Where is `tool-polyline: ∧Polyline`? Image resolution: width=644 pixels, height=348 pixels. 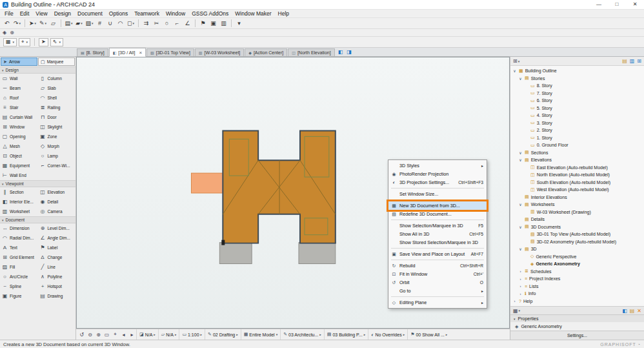
tool-polyline: ∧Polyline is located at coordinates (57, 276).